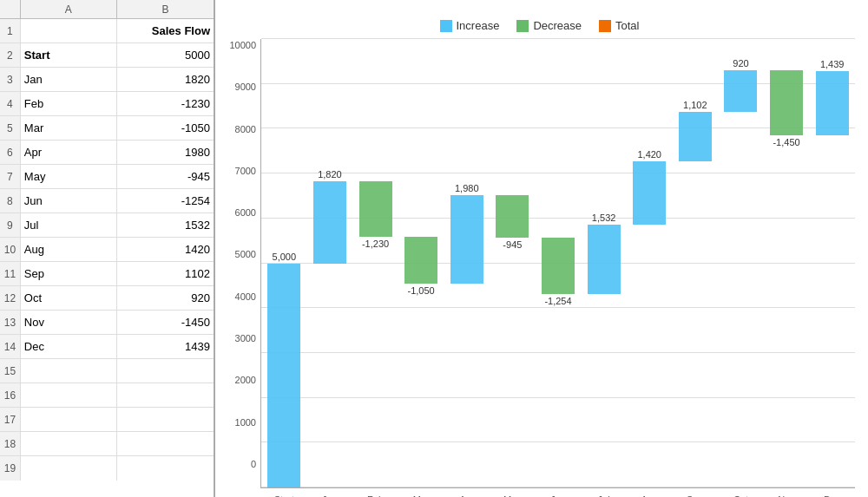 The height and width of the screenshot is (497, 868). I want to click on y-axis-label: 7000, so click(246, 172).